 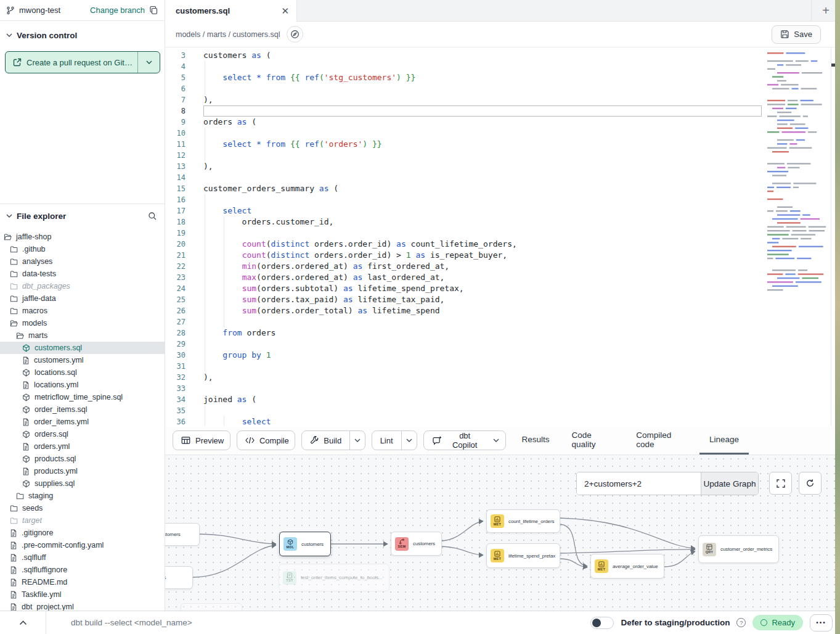 What do you see at coordinates (153, 216) in the screenshot?
I see `search-icon` at bounding box center [153, 216].